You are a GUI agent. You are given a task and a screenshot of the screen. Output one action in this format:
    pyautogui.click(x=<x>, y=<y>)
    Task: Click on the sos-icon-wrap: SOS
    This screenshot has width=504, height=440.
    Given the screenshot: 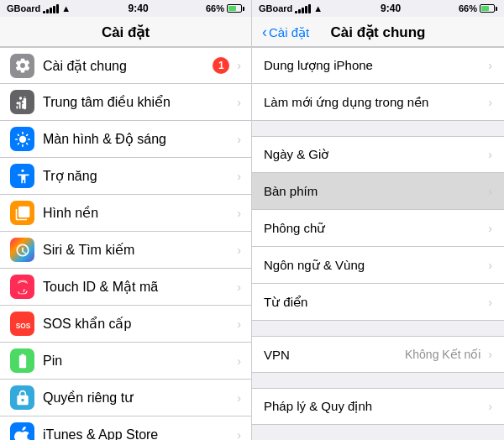 What is the action you would take?
    pyautogui.click(x=22, y=324)
    